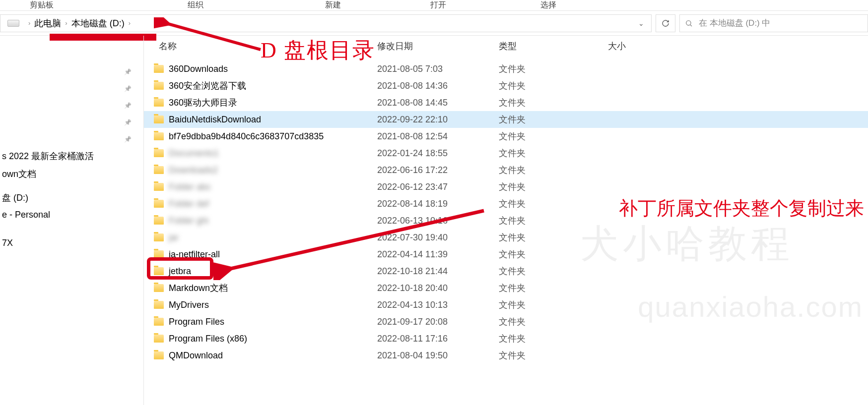  What do you see at coordinates (438, 255) in the screenshot?
I see `file-date: 2022-04-14 11:39` at bounding box center [438, 255].